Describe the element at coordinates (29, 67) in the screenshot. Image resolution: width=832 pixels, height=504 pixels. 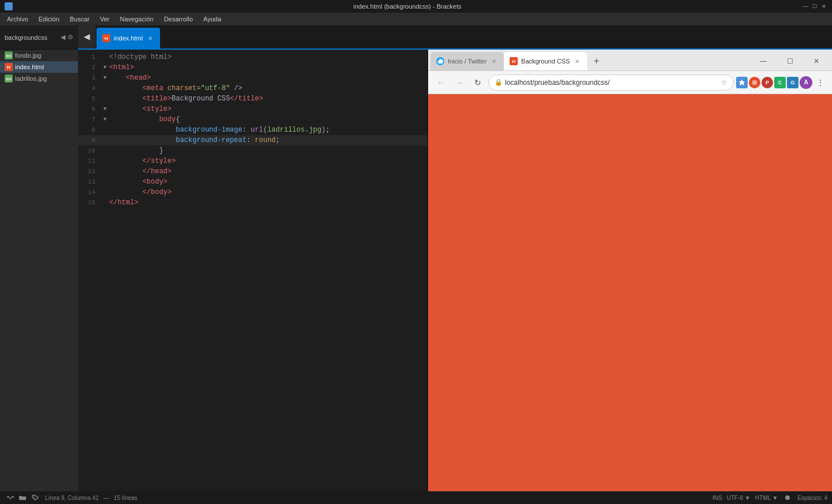
I see `index-filename: index.html` at that location.